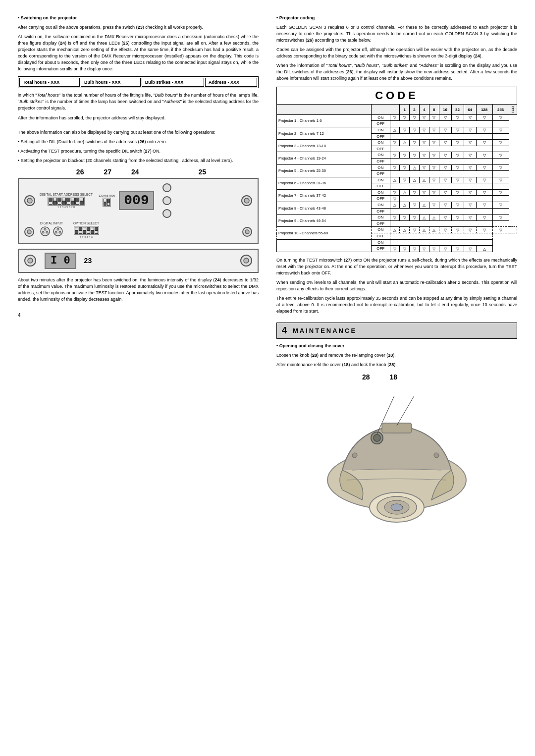 This screenshot has width=535, height=756. I want to click on label-25: 25, so click(203, 172).